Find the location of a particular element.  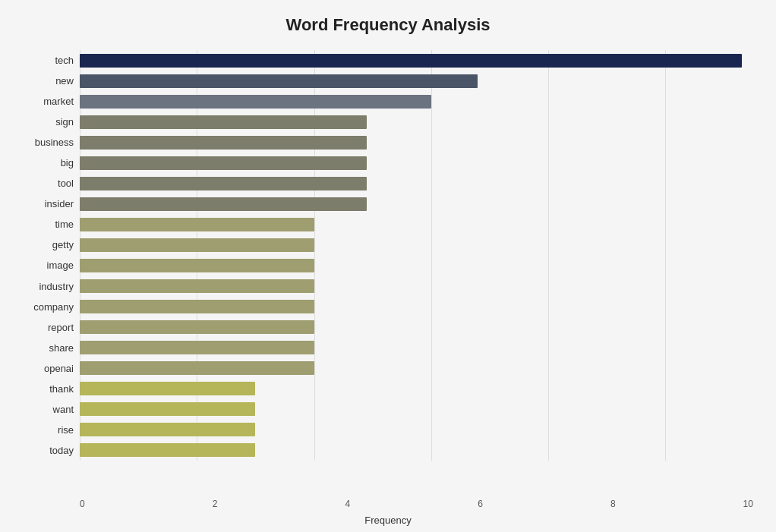

y-label: market is located at coordinates (58, 102).